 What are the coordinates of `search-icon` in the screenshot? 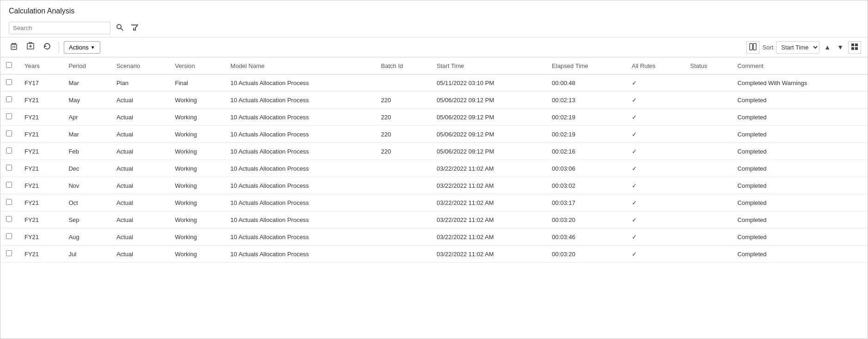 It's located at (120, 27).